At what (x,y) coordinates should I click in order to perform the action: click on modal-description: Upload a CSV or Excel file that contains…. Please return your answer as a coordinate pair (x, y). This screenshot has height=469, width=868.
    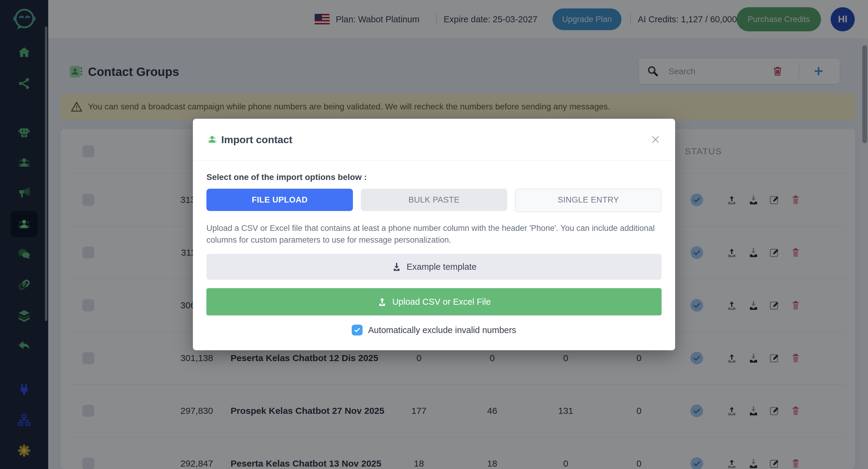
    Looking at the image, I should click on (435, 234).